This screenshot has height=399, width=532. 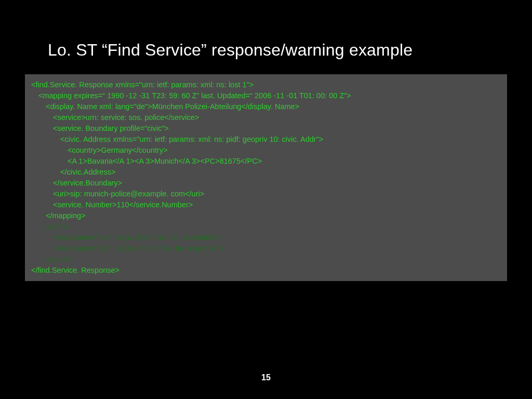 What do you see at coordinates (266, 85) in the screenshot?
I see `code-line: <find.Service. Response xmlns="urn: ietf…` at bounding box center [266, 85].